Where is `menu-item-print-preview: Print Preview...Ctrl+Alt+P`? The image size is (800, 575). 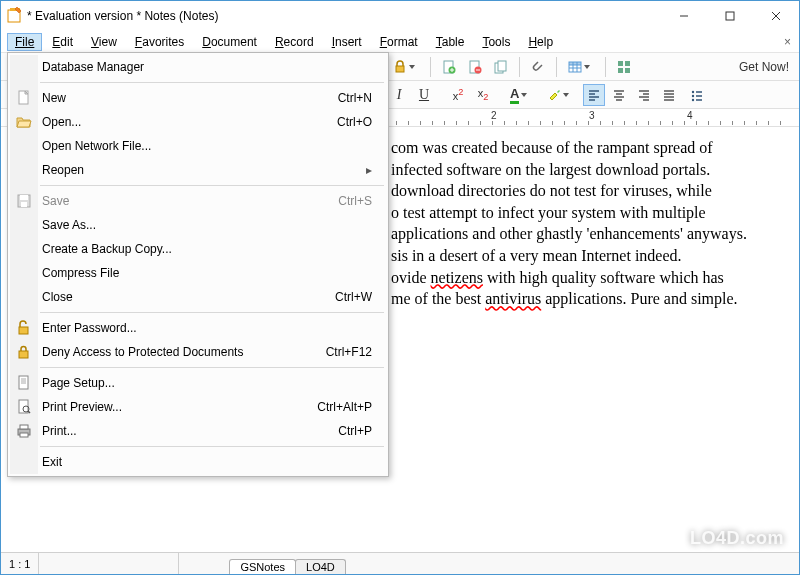 menu-item-print-preview: Print Preview...Ctrl+Alt+P is located at coordinates (198, 407).